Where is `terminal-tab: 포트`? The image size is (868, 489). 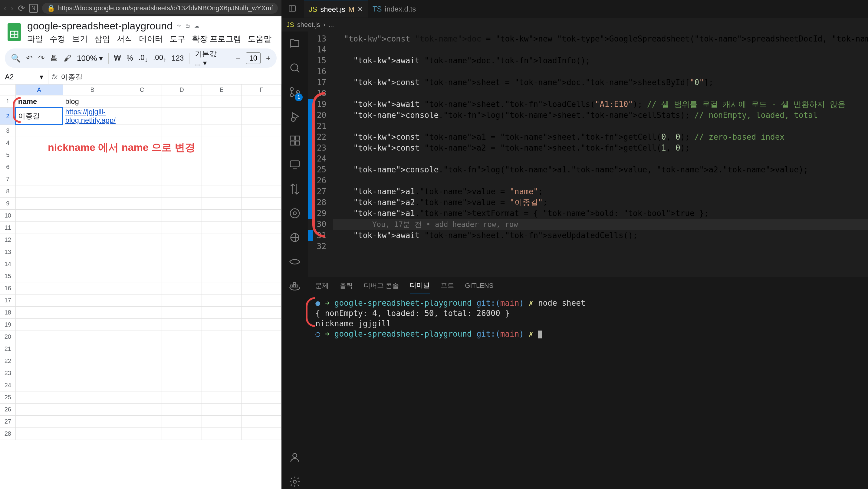
terminal-tab: 포트 is located at coordinates (447, 286).